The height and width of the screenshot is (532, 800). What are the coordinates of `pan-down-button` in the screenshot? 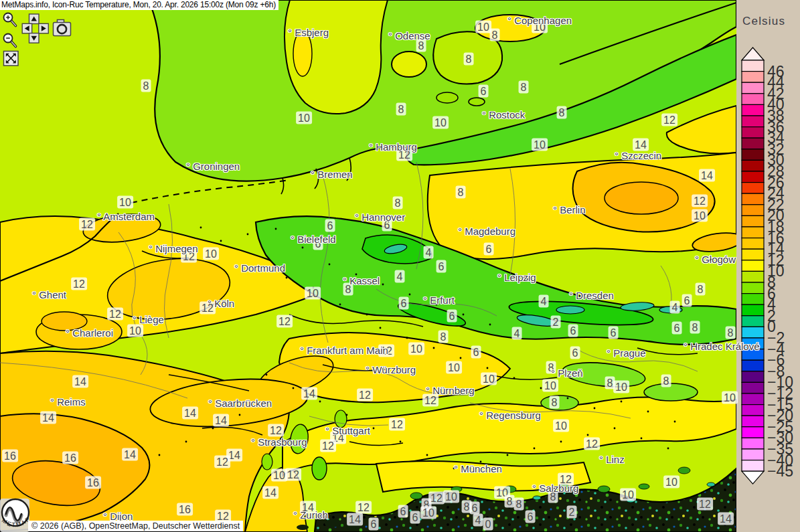 It's located at (35, 39).